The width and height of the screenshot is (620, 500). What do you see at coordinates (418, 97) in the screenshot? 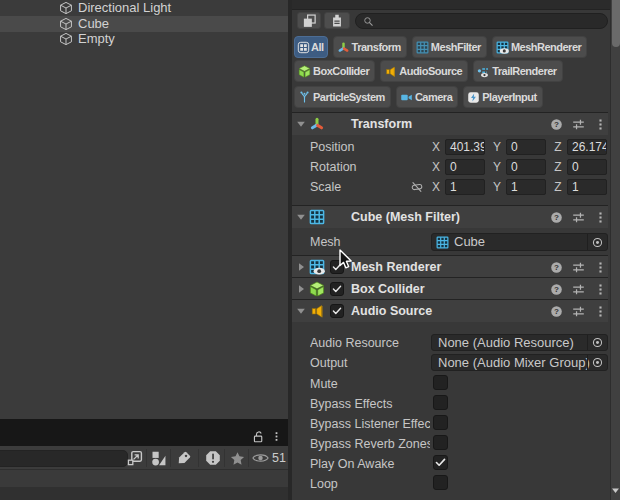
I see `filter-chip-row: ParticleSystem Camera PlayerInput` at bounding box center [418, 97].